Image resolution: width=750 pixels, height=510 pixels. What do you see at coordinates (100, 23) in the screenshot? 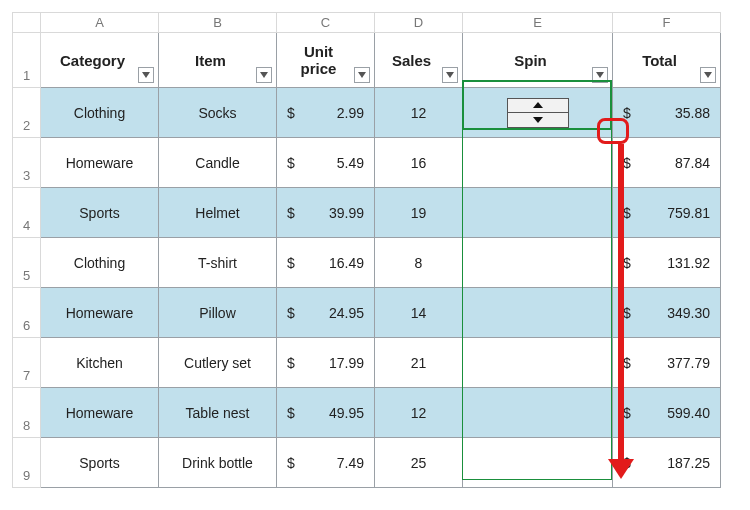
I see `col-header-a: A` at bounding box center [100, 23].